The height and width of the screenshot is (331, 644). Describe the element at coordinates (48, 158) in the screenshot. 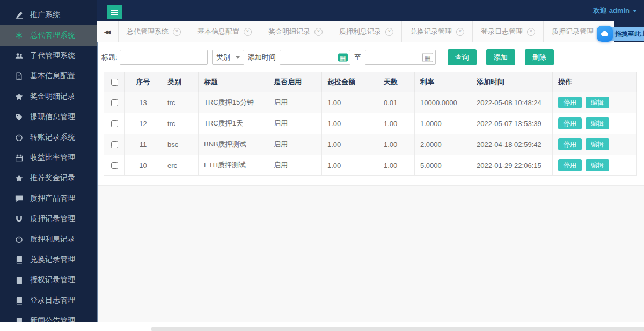

I see `sidebar-item: 收益比率管理` at that location.